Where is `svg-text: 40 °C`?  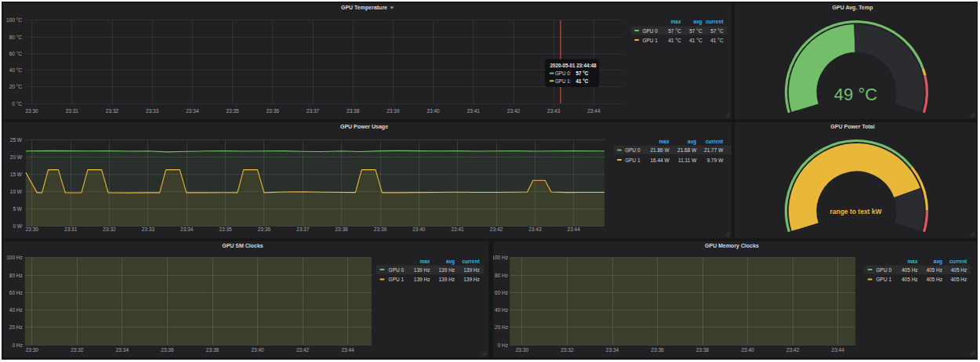
svg-text: 40 °C is located at coordinates (16, 71).